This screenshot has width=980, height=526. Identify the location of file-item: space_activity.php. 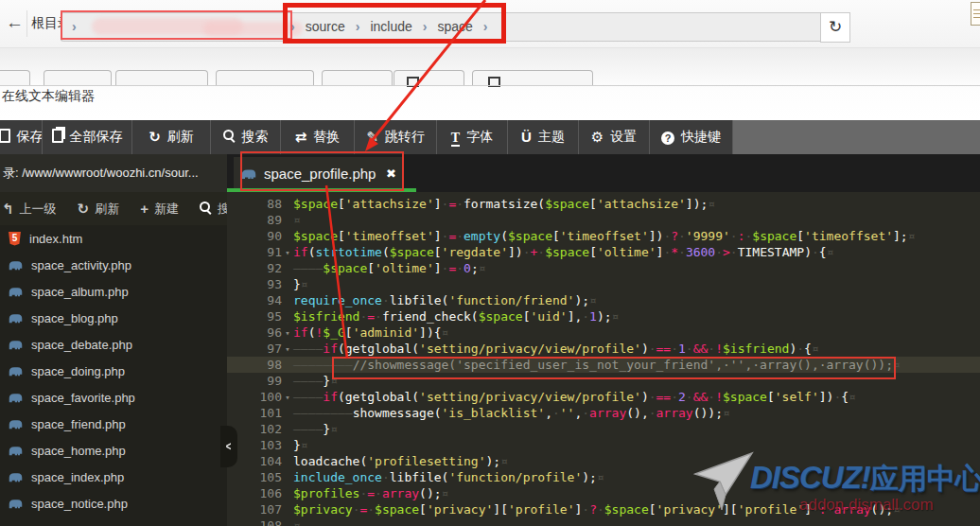
(114, 265).